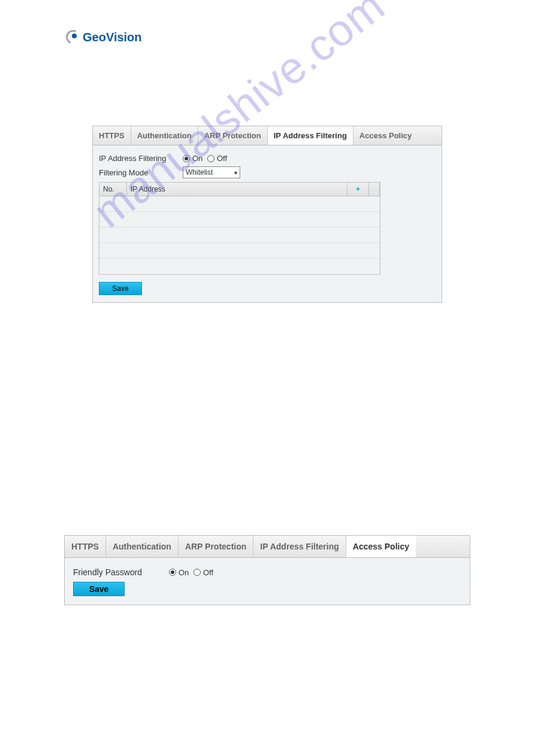 The width and height of the screenshot is (535, 756). What do you see at coordinates (197, 572) in the screenshot?
I see `friendly-password-off-radio` at bounding box center [197, 572].